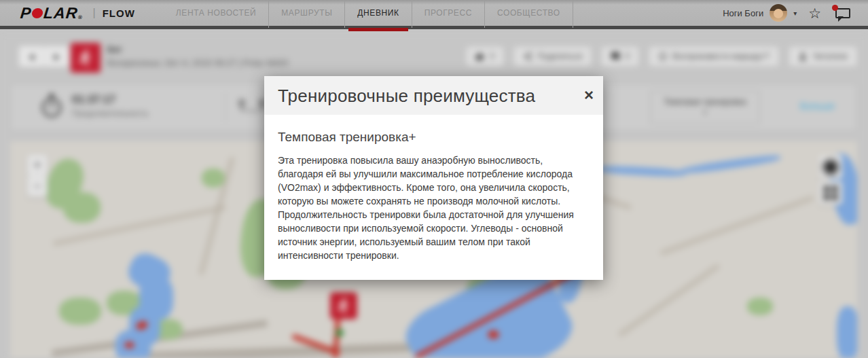 The image size is (868, 358). Describe the element at coordinates (216, 14) in the screenshot. I see `nav-item-news-feed: ЛЕНТА НОВОСТЕЙ` at that location.